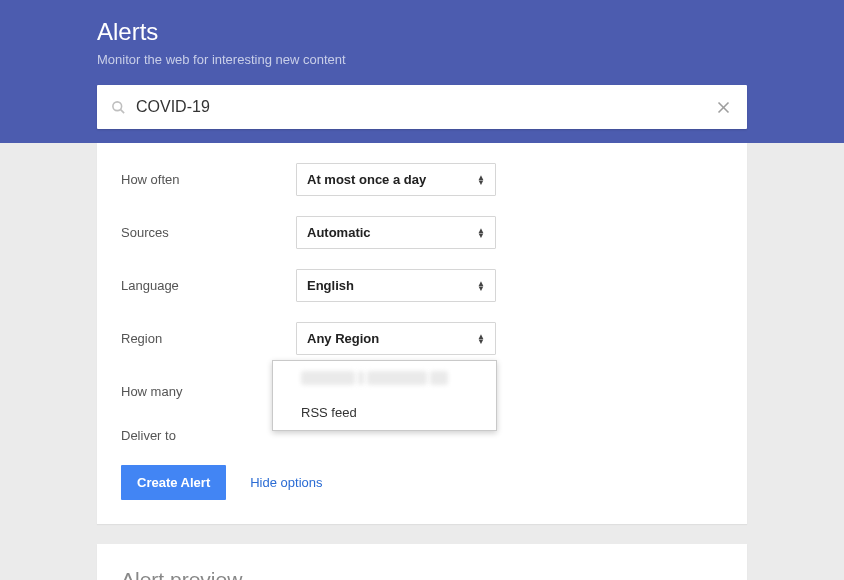  I want to click on label-language: Language, so click(208, 286).